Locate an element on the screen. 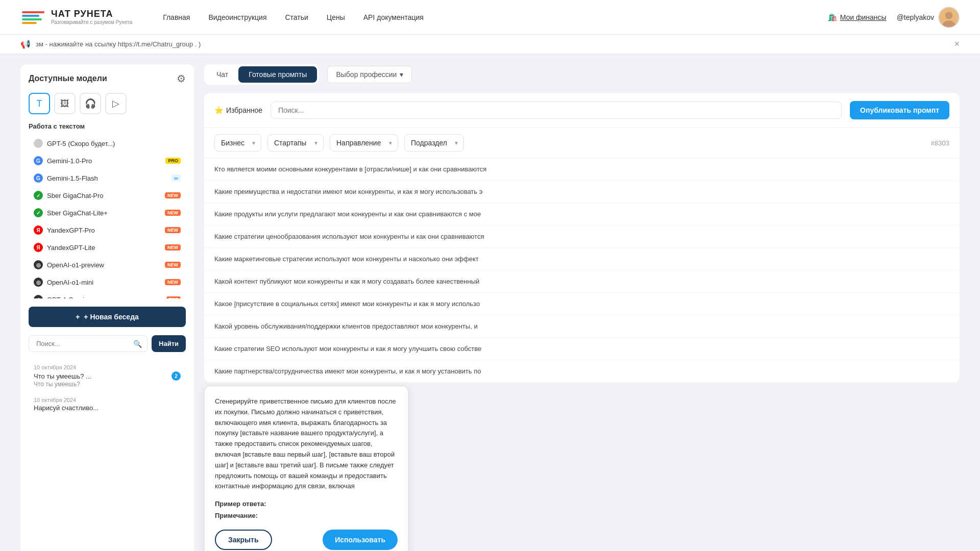  logo-subtitle: Разговаривайте с разумом Рунета is located at coordinates (92, 22).